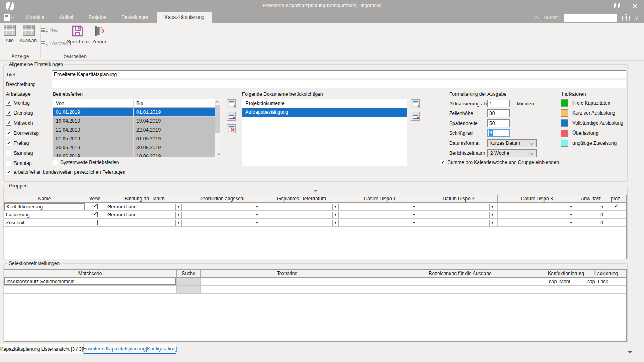 This screenshot has height=362, width=644. Describe the element at coordinates (635, 6) in the screenshot. I see `close-button` at that location.